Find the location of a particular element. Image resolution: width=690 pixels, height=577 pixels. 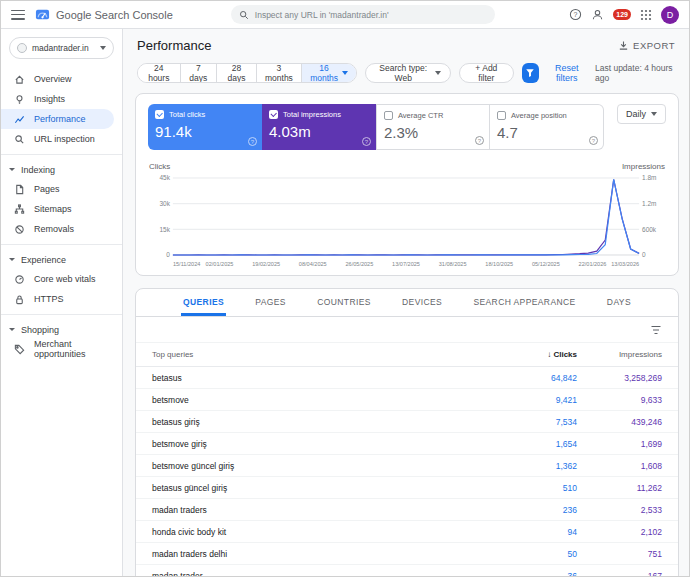

query-cell: madan trader is located at coordinates (322, 574).